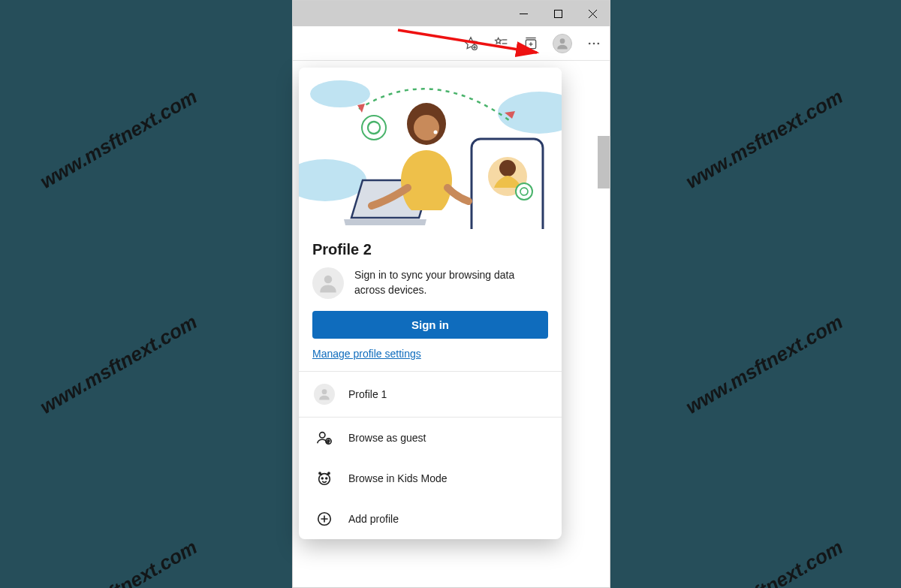 This screenshot has height=588, width=901. Describe the element at coordinates (430, 324) in the screenshot. I see `sign-in-button: Sign in` at that location.